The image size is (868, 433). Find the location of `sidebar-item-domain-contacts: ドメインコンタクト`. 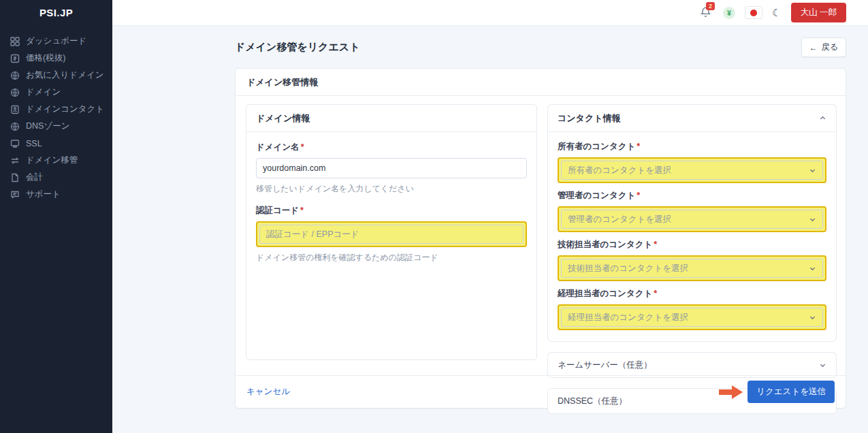

sidebar-item-domain-contacts: ドメインコンタクト is located at coordinates (56, 109).